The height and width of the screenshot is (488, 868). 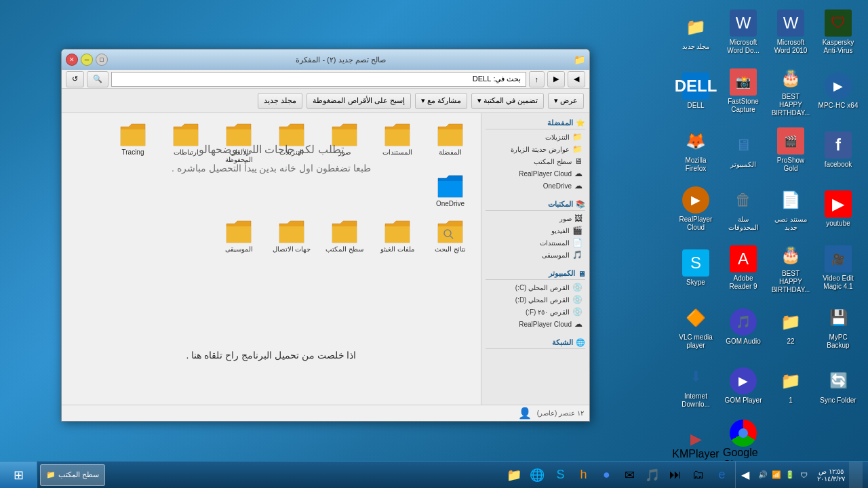 What do you see at coordinates (326, 101) in the screenshot?
I see `content-toolbar: عرض ▾ تضمين في المكتبة ▾ مشاركة مع ▾ إسب…` at bounding box center [326, 101].